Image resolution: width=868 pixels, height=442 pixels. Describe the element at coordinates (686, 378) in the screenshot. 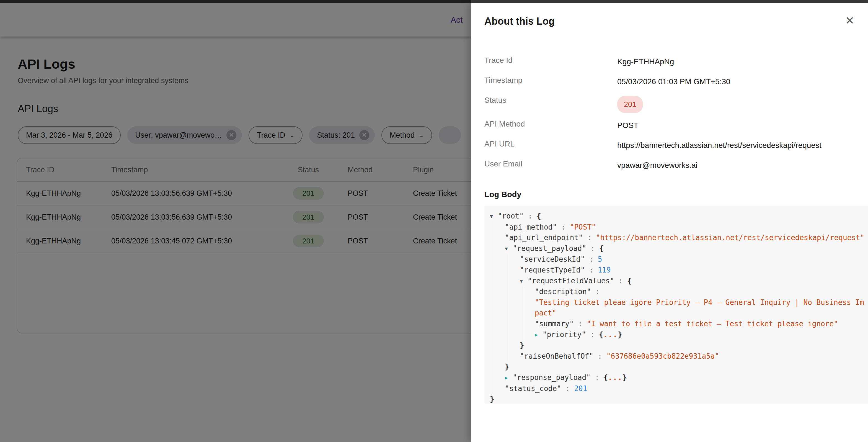

I see `json-node: ▶"response_payload" : {...}` at that location.